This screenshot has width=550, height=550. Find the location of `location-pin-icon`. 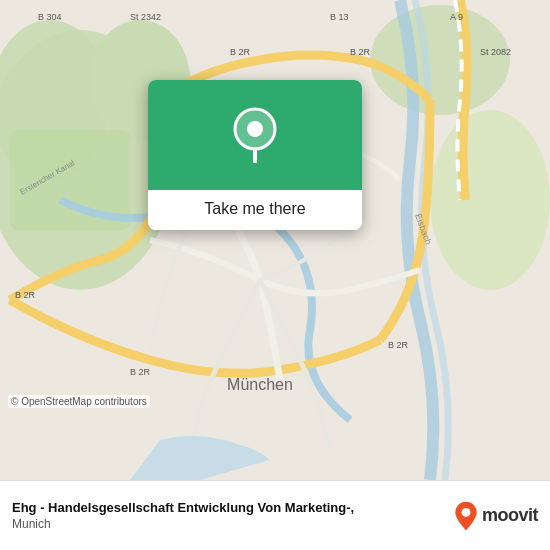

location-pin-icon is located at coordinates (255, 135).